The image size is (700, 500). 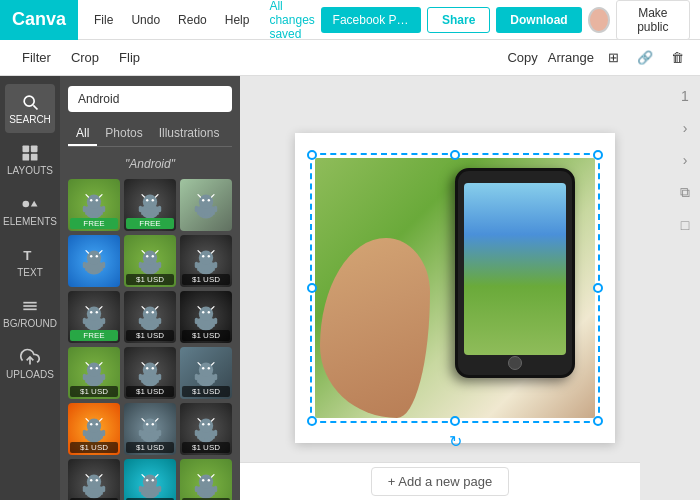 I want to click on search-input, so click(x=150, y=99).